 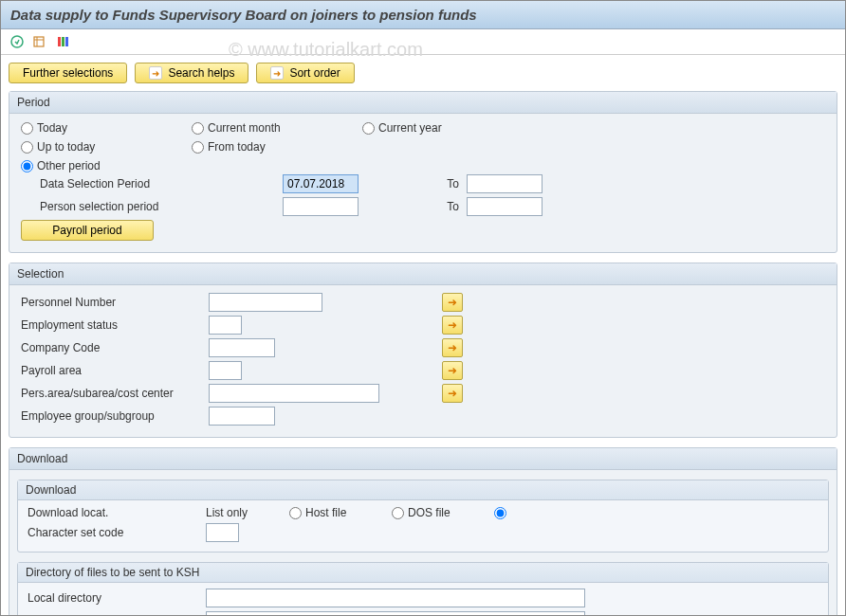 What do you see at coordinates (27, 148) in the screenshot?
I see `radio-up-to-today-input` at bounding box center [27, 148].